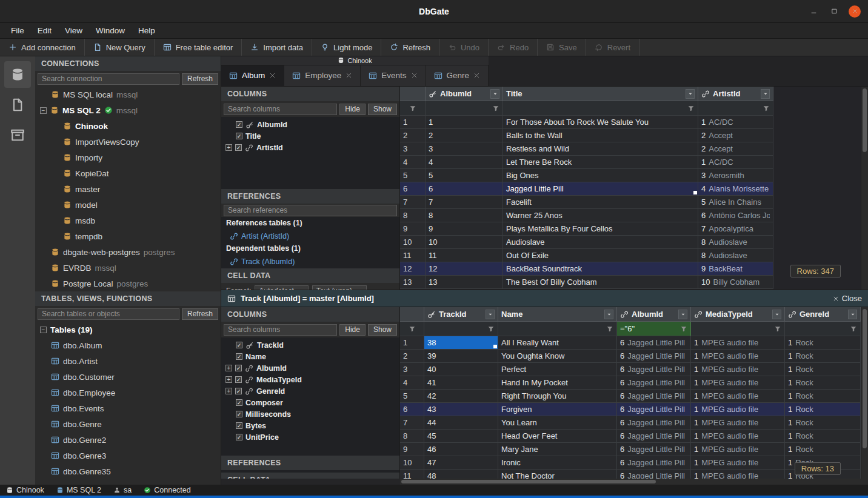  What do you see at coordinates (413, 242) in the screenshot?
I see `row-number: 10` at bounding box center [413, 242].